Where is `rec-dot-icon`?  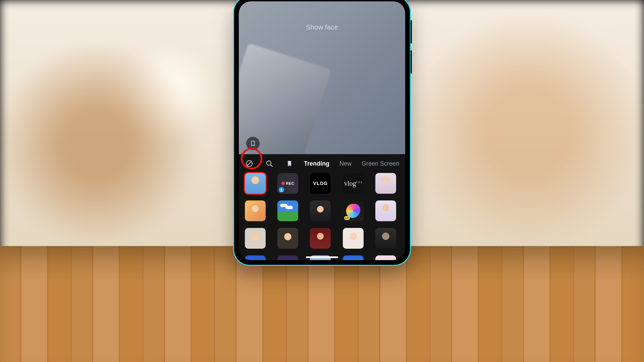
rec-dot-icon is located at coordinates (283, 183).